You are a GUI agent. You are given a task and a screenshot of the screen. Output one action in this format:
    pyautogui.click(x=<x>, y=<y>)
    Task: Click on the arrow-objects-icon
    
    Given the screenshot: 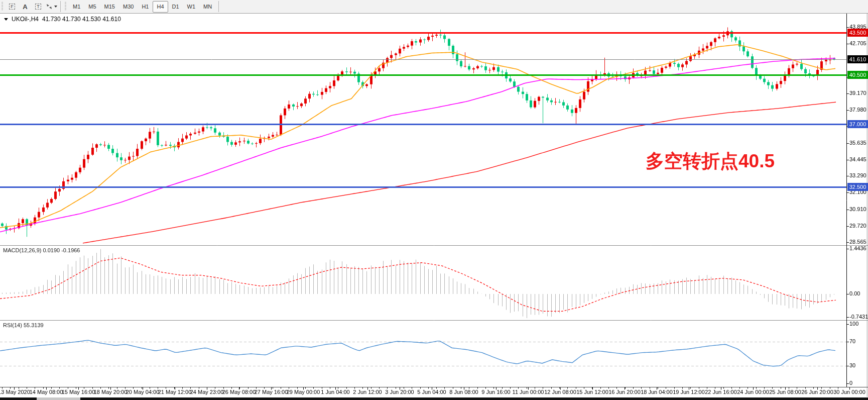 What is the action you would take?
    pyautogui.click(x=49, y=7)
    